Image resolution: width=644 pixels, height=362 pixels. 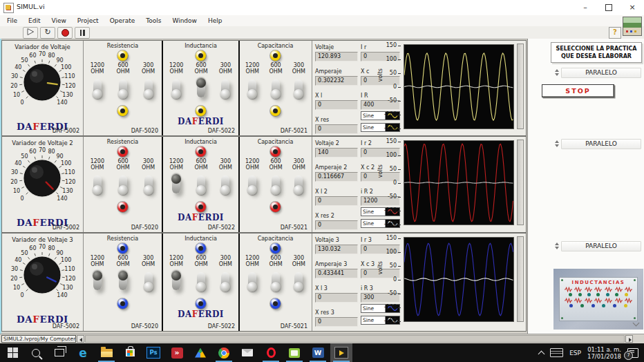 I want to click on context-help-button: ?, so click(x=615, y=33).